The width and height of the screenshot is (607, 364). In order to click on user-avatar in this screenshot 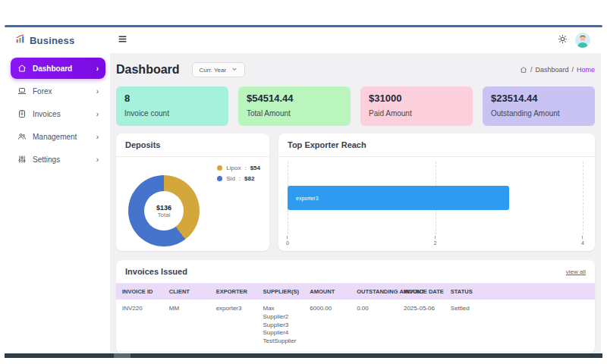, I will do `click(583, 40)`.